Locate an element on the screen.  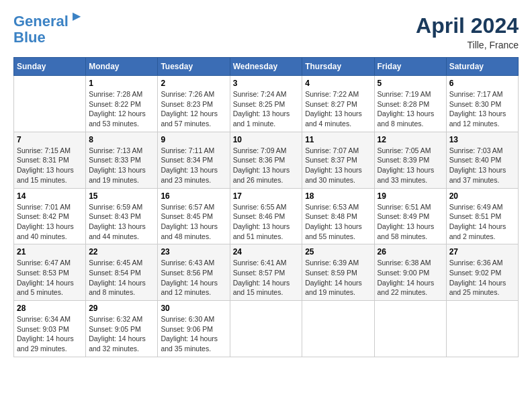
calendar-cell: 28Sunrise: 6:34 AMSunset: 9:03 PMDayligh… is located at coordinates (50, 329).